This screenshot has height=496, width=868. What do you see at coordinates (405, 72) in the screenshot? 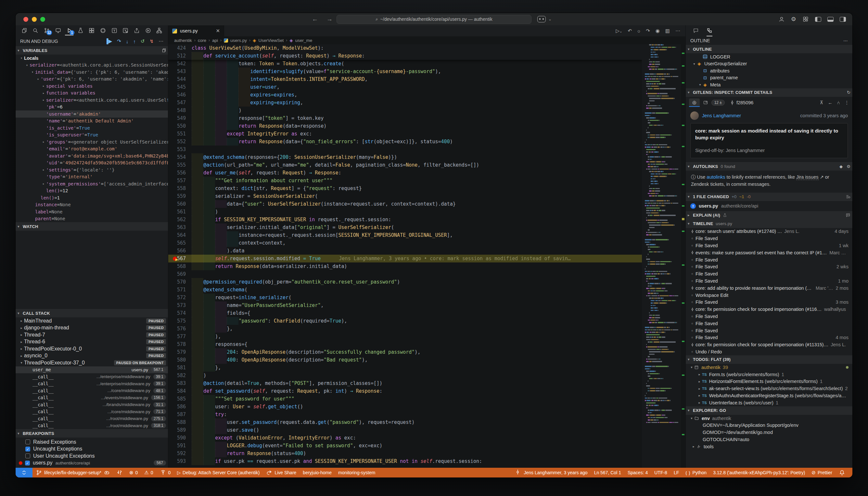
I see `code-line: 543 identifier=slugify(value=f"service-a…` at bounding box center [405, 72].